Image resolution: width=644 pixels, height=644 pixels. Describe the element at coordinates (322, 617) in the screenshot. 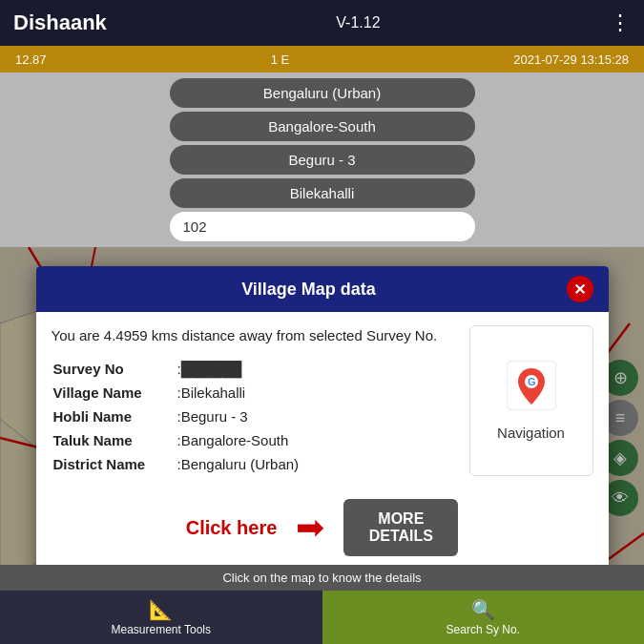

I see `bottom-tools: 📐 Measurement Tools 🔍 Search Sy No.` at that location.